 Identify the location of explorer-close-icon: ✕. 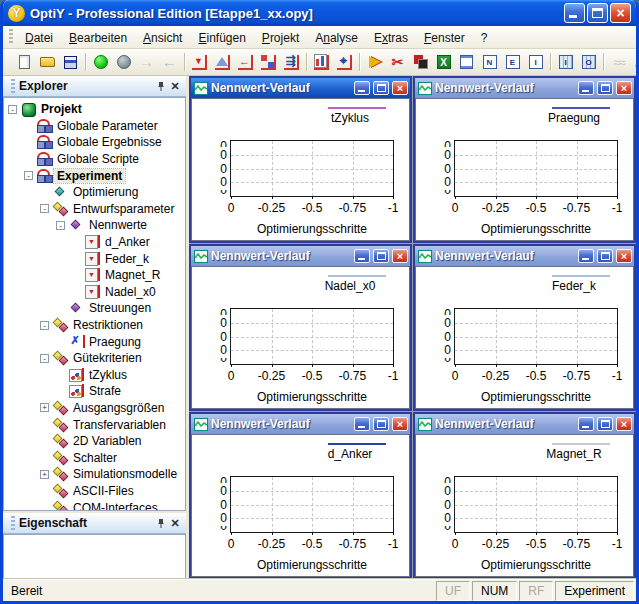
(175, 86).